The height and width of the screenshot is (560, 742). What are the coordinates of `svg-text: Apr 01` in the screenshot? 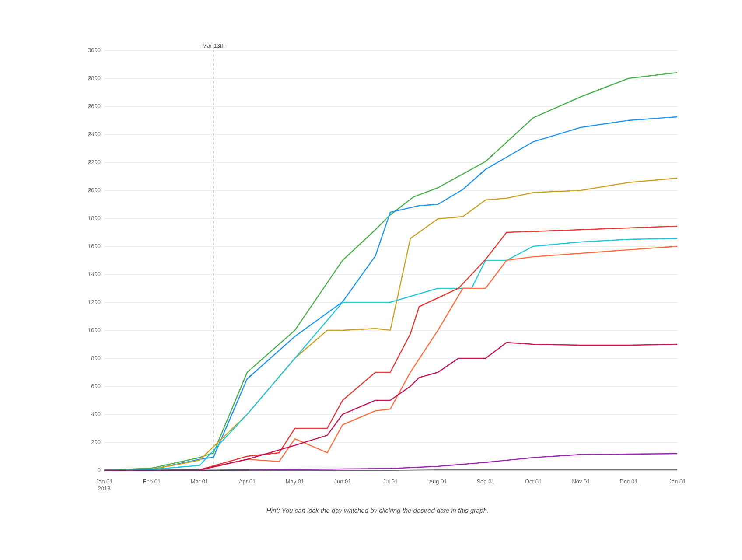 It's located at (247, 481).